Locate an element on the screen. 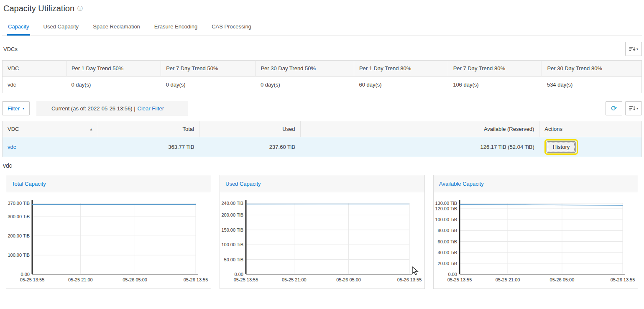 This screenshot has width=644, height=309. svg-text: 40.00 TiB is located at coordinates (447, 253).